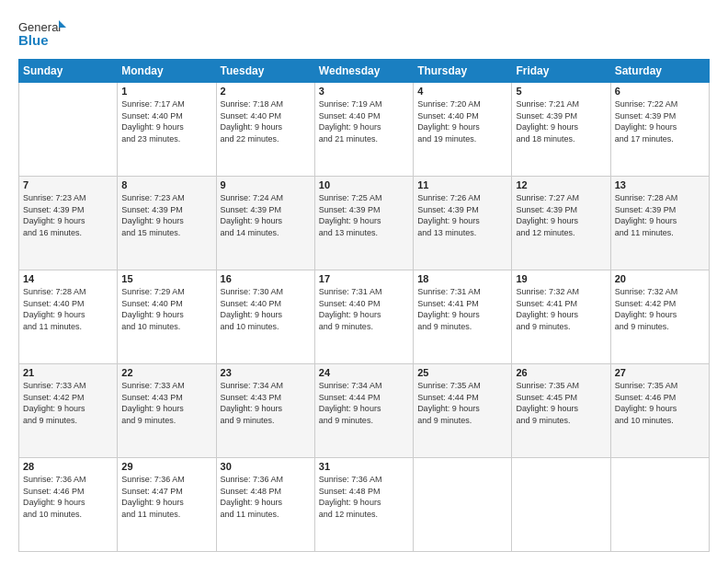  I want to click on day-info: Sunrise: 7:35 AMSunset: 4:44 PMDaylight:…, so click(462, 403).